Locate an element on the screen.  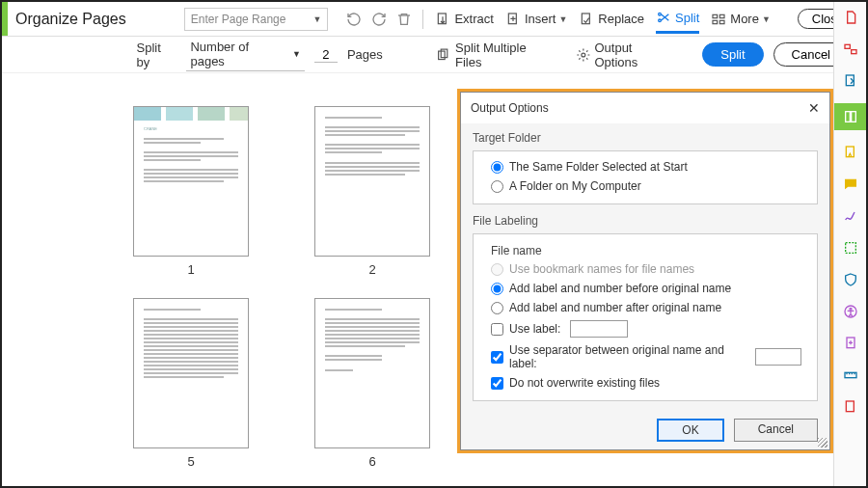
organize-icon is located at coordinates (851, 117).